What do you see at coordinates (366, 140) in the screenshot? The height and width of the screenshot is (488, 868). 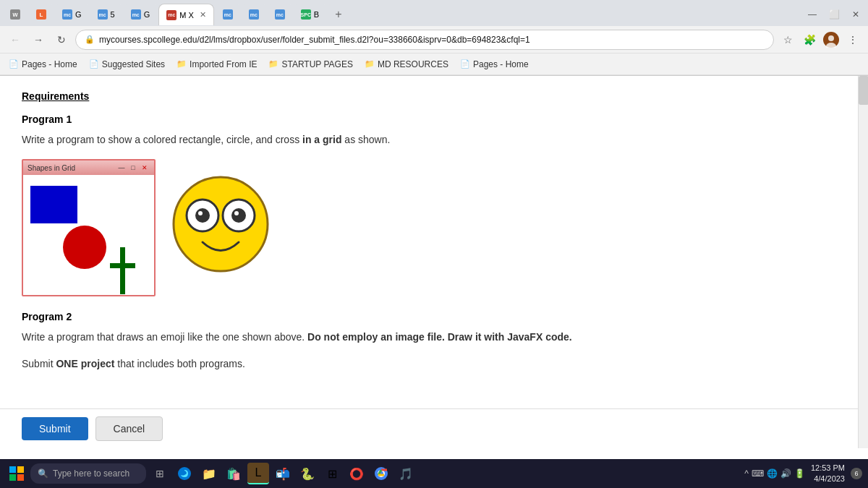 I see `program1-text-end: as shown.` at bounding box center [366, 140].